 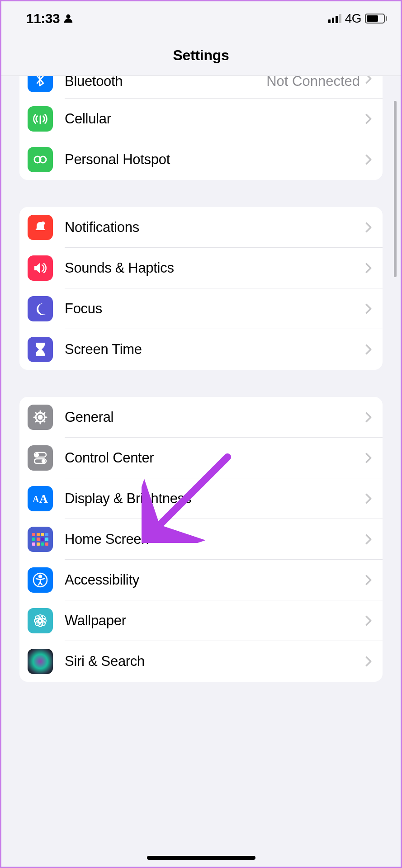 What do you see at coordinates (40, 539) in the screenshot?
I see `home-screen-icon` at bounding box center [40, 539].